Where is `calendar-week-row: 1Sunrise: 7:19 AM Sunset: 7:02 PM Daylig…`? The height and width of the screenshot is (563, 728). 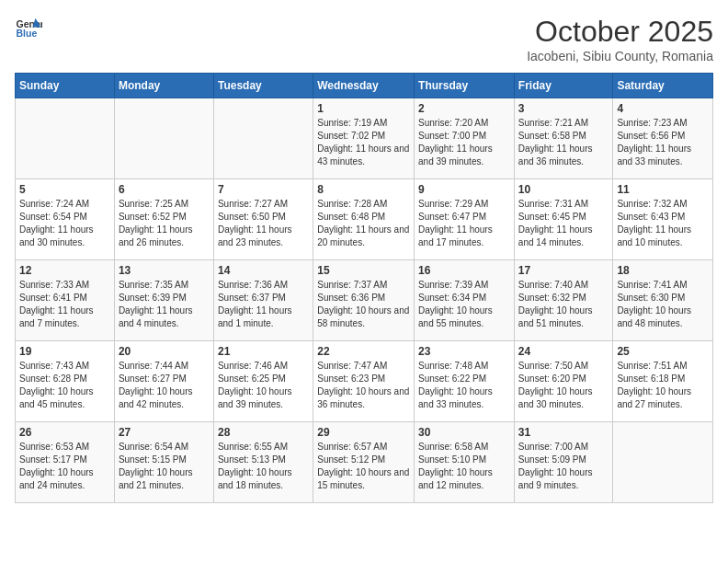 calendar-week-row: 1Sunrise: 7:19 AM Sunset: 7:02 PM Daylig… is located at coordinates (364, 139).